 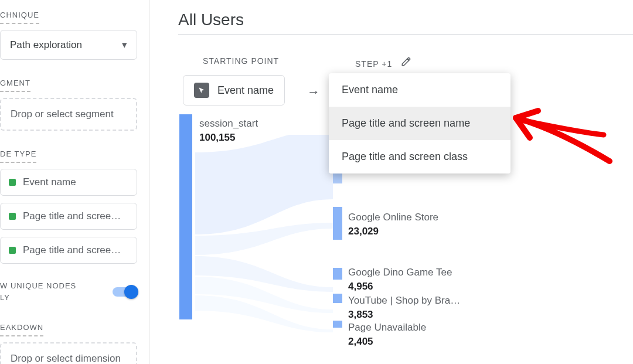 I want to click on step1-node-label: Page Unavailable, so click(x=387, y=328).